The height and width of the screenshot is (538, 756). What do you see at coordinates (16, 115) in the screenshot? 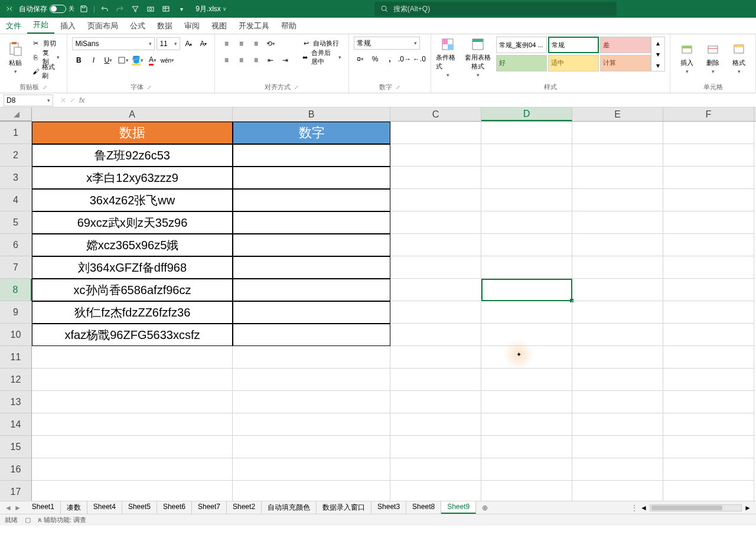
I see `select-all-corner` at bounding box center [16, 115].